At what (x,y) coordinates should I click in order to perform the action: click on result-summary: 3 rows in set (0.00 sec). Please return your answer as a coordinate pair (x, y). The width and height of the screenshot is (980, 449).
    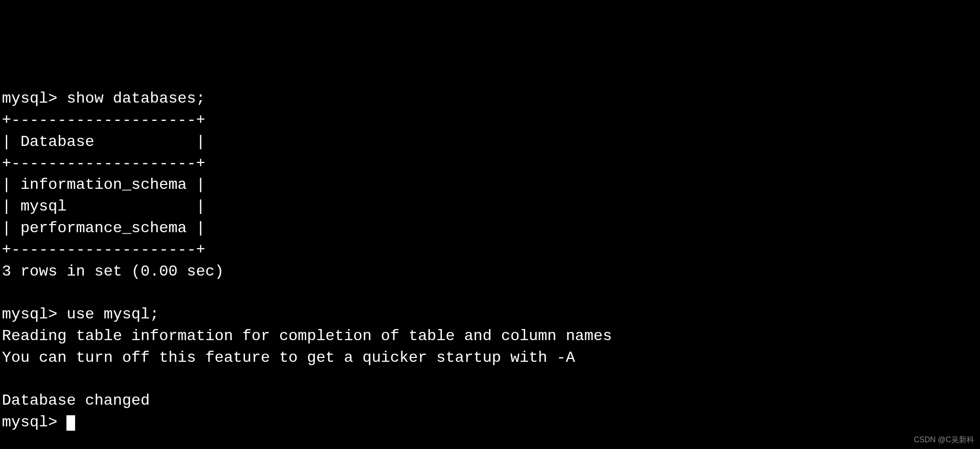
    Looking at the image, I should click on (113, 272).